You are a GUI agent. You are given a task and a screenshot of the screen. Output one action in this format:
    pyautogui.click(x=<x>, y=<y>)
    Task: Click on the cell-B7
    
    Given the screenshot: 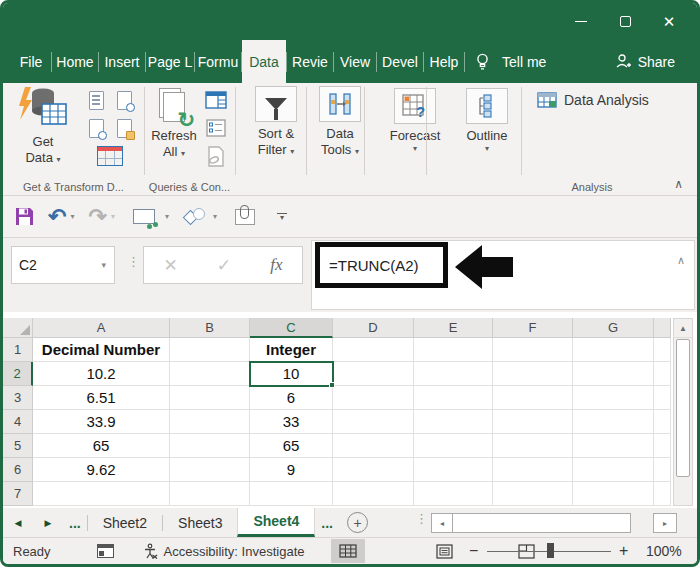 What is the action you would take?
    pyautogui.click(x=210, y=494)
    